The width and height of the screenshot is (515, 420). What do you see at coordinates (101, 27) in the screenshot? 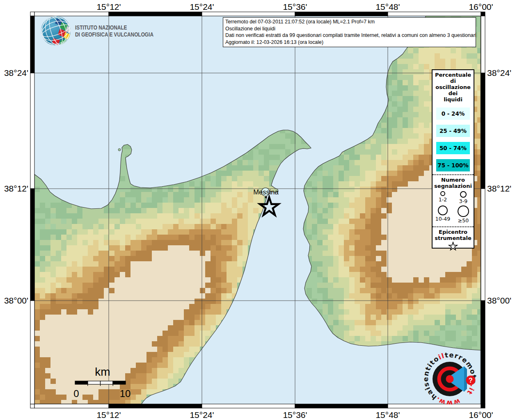
I see `ingv-name-line1: ISTITUTO NAZIONALE` at bounding box center [101, 27].